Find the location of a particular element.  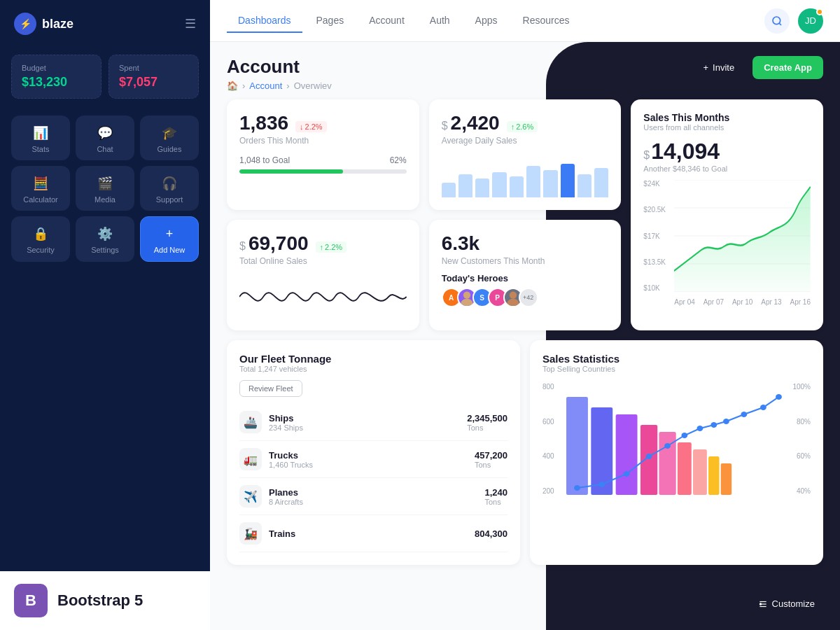

fleet-row-trains: 🚂 Trains 804,300 is located at coordinates (374, 533).